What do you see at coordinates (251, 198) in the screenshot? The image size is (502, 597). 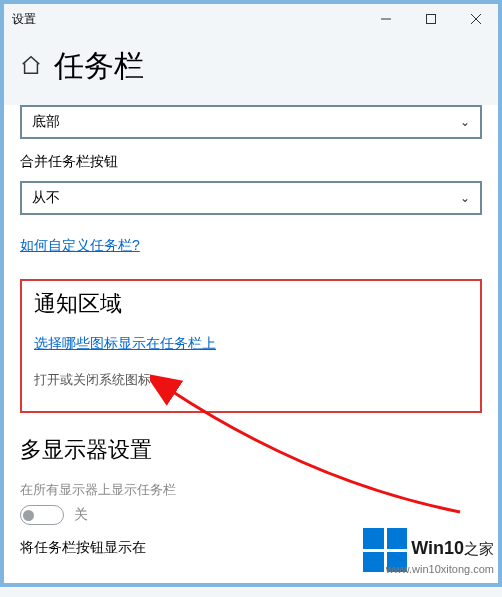 I see `combine-buttons-dropdown: 从不 ⌄` at bounding box center [251, 198].